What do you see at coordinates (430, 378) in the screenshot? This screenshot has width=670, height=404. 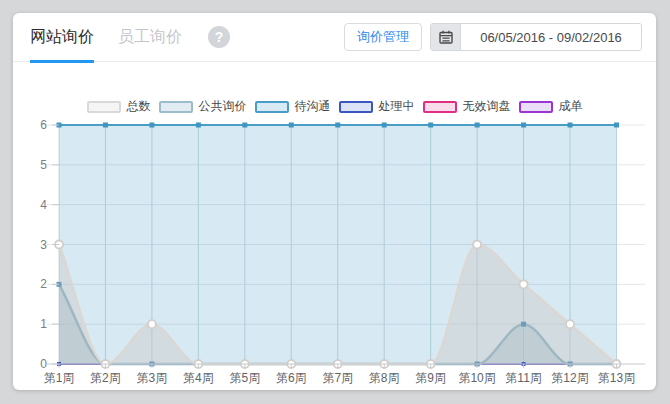 I see `x-axis-label: 第9周` at bounding box center [430, 378].